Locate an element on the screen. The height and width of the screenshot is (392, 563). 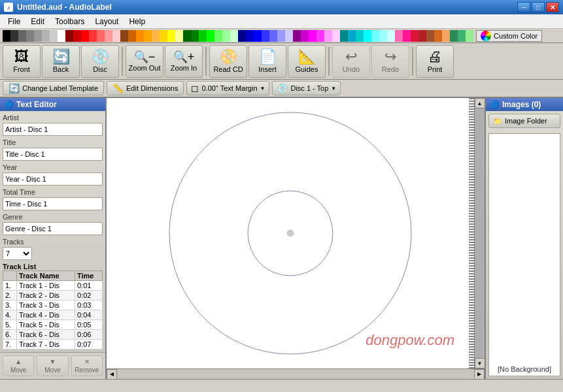
edit-dimensions-button: 📏 Edit Dimensions is located at coordinates (145, 88).